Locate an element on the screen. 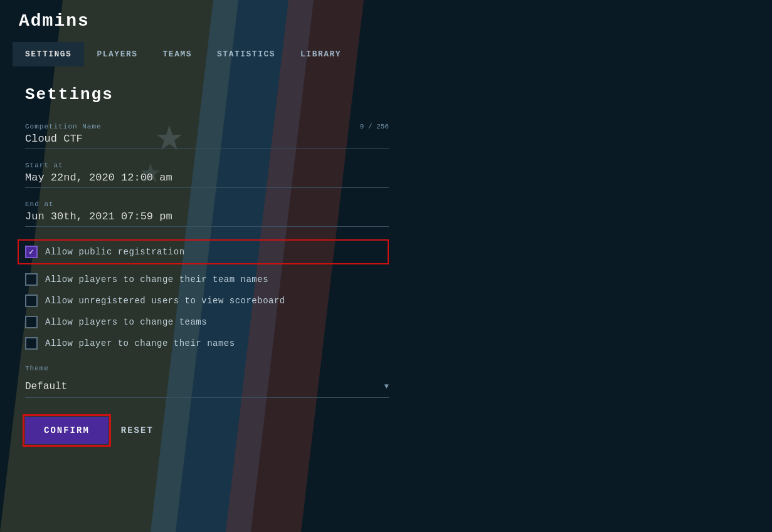 Image resolution: width=772 pixels, height=532 pixels. tab-library: LIBRARY is located at coordinates (321, 54).